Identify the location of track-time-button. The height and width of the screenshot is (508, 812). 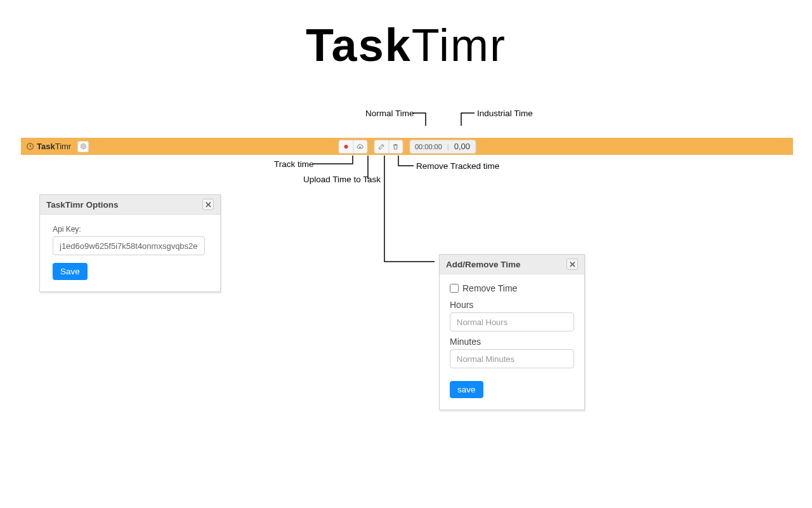
(346, 147).